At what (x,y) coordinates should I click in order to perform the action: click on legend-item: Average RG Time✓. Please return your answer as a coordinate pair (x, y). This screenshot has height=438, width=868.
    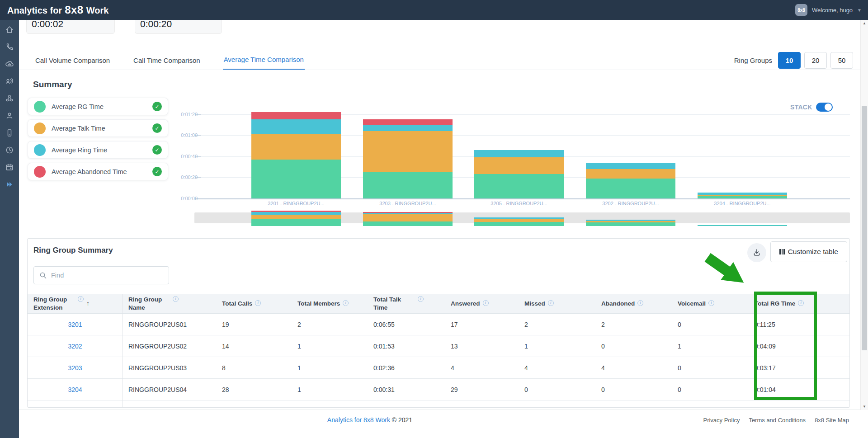
    Looking at the image, I should click on (98, 107).